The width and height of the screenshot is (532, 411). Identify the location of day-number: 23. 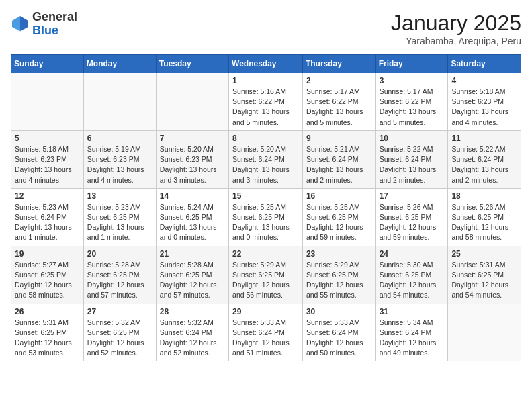
(339, 254).